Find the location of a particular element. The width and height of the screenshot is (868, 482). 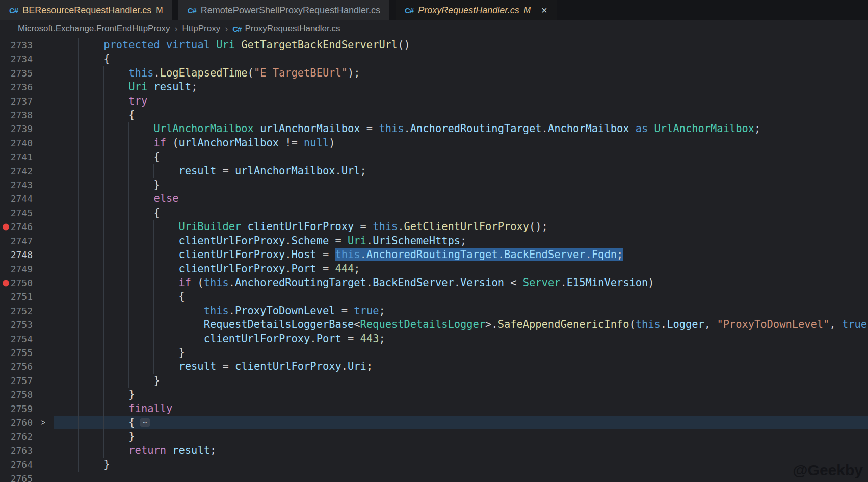

code-text: return result; is located at coordinates (461, 451).